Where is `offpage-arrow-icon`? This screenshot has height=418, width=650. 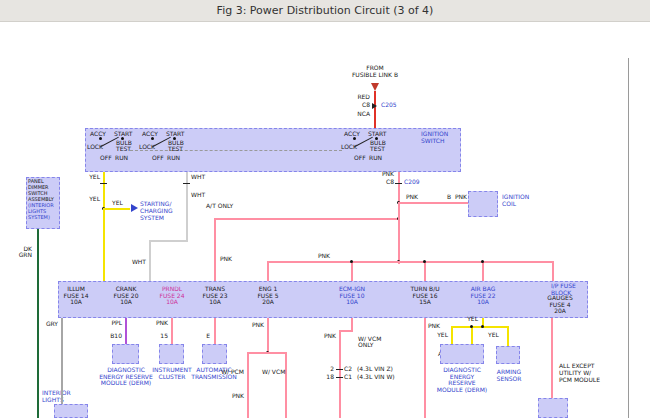
offpage-arrow-icon is located at coordinates (134, 208).